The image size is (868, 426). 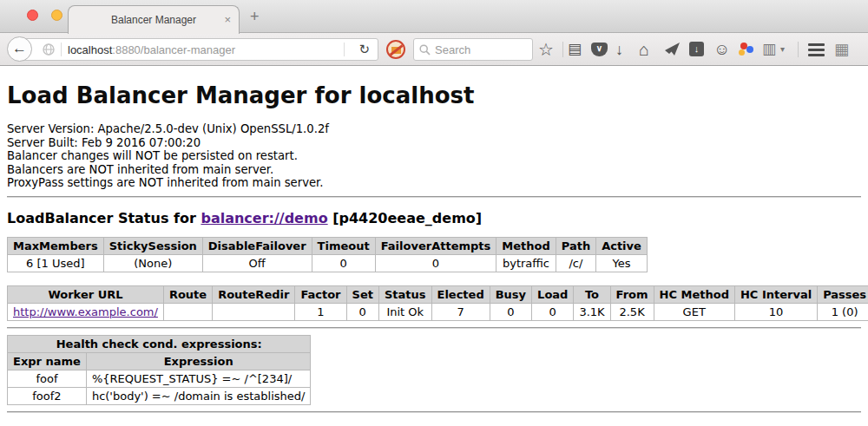 I want to click on multicolor-dots-extension-icon, so click(x=746, y=49).